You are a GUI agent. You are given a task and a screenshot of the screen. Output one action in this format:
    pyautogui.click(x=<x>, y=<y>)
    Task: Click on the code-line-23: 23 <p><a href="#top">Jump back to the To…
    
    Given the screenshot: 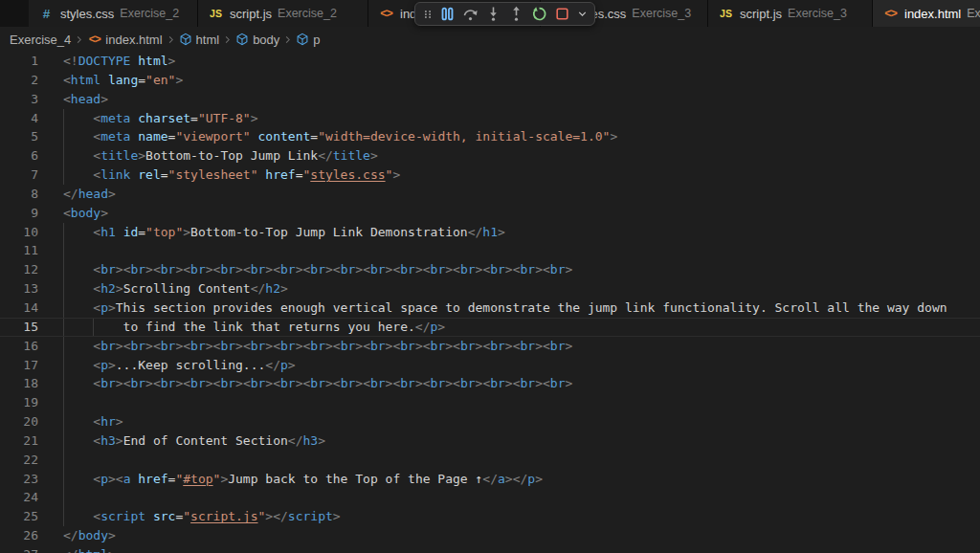 What is the action you would take?
    pyautogui.click(x=490, y=479)
    